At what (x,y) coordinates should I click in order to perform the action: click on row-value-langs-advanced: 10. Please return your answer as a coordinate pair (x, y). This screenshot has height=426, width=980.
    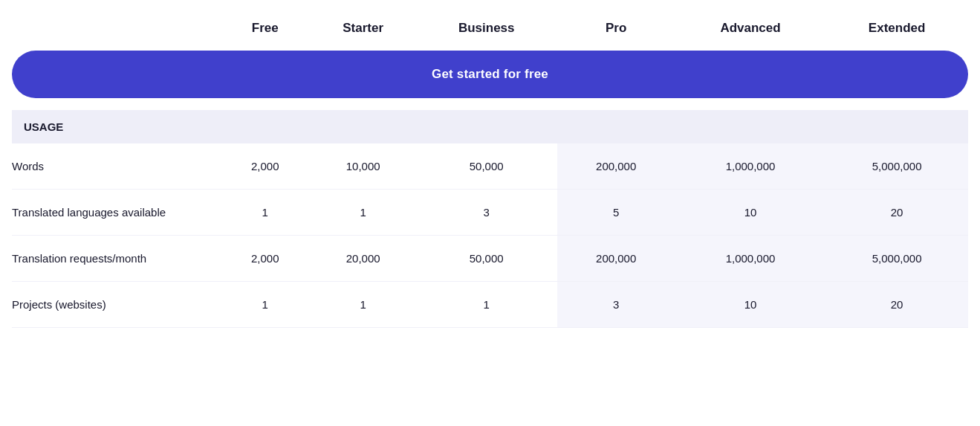
    Looking at the image, I should click on (750, 213).